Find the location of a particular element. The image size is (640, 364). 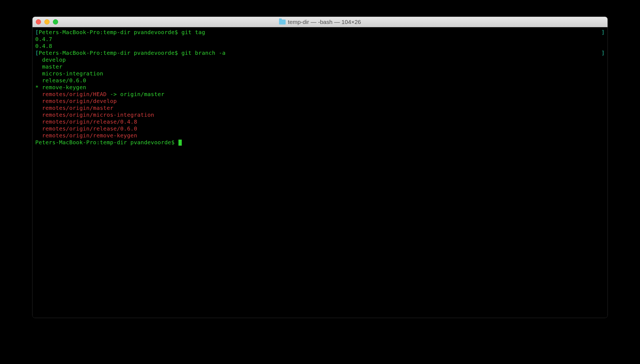

terminal-segment: remotes/origin/release/0.6.0 is located at coordinates (86, 129).